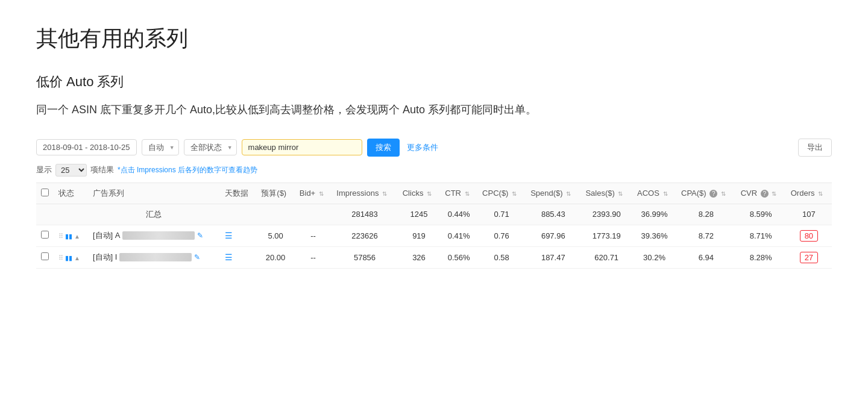  Describe the element at coordinates (229, 236) in the screenshot. I see `list-icon-1: ☰` at that location.